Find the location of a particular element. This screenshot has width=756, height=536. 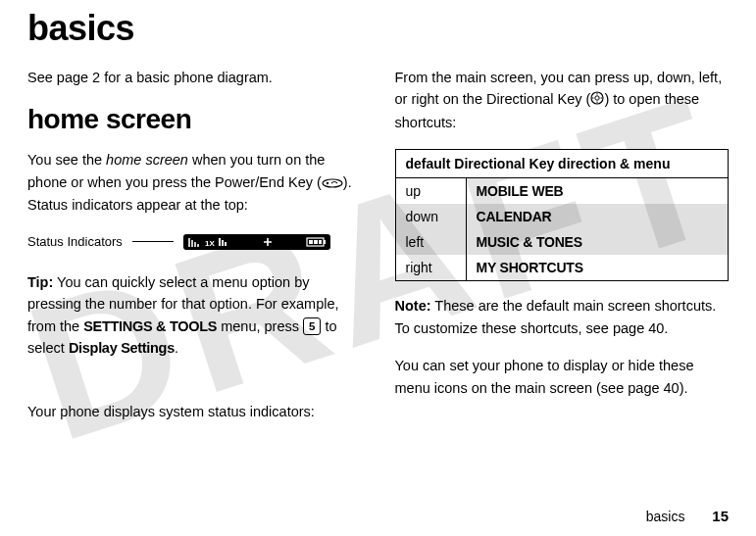

menu-cell: MY SHORTCUTS is located at coordinates (597, 268).